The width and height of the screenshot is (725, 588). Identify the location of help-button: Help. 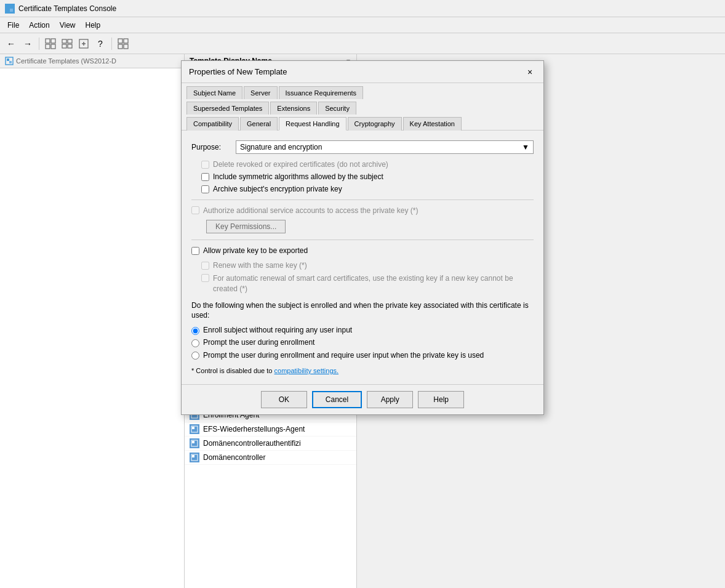
(441, 400).